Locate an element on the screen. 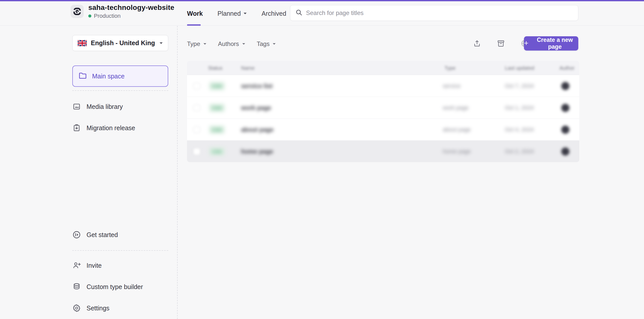 The width and height of the screenshot is (644, 319). page-type: service is located at coordinates (452, 86).